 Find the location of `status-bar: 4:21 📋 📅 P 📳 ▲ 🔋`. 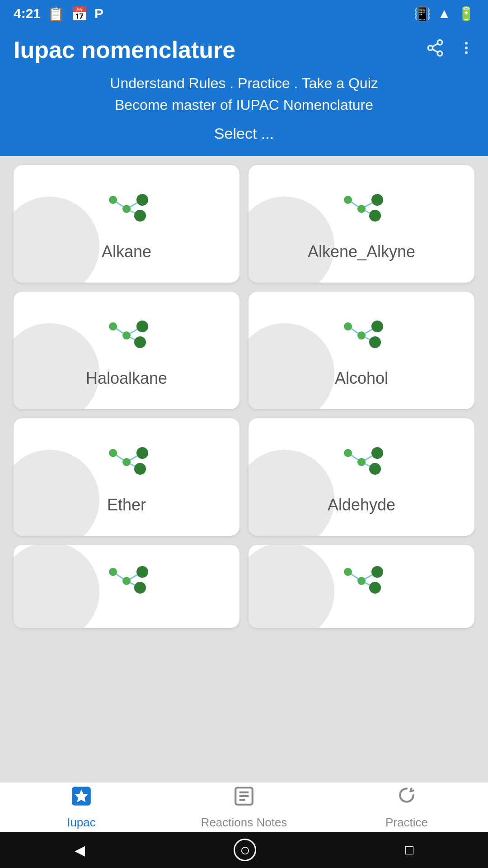

status-bar: 4:21 📋 📅 P 📳 ▲ 🔋 is located at coordinates (244, 14).